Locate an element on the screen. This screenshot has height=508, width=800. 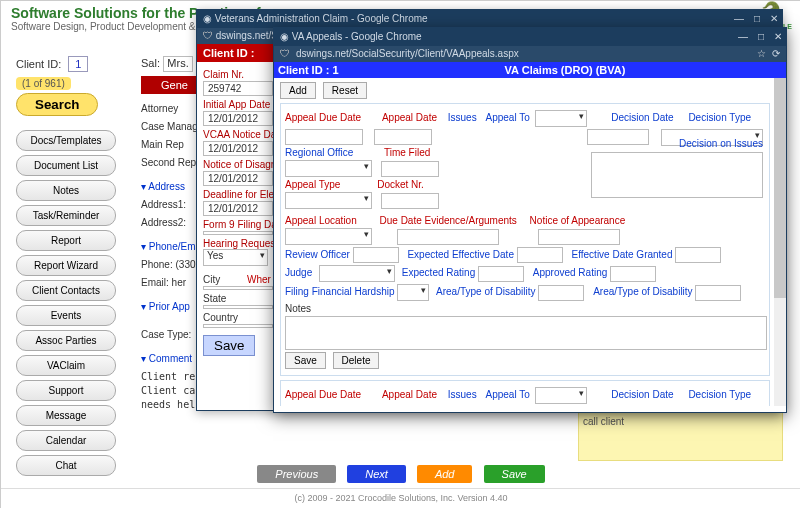
approved-rating-input is located at coordinates (633, 274).